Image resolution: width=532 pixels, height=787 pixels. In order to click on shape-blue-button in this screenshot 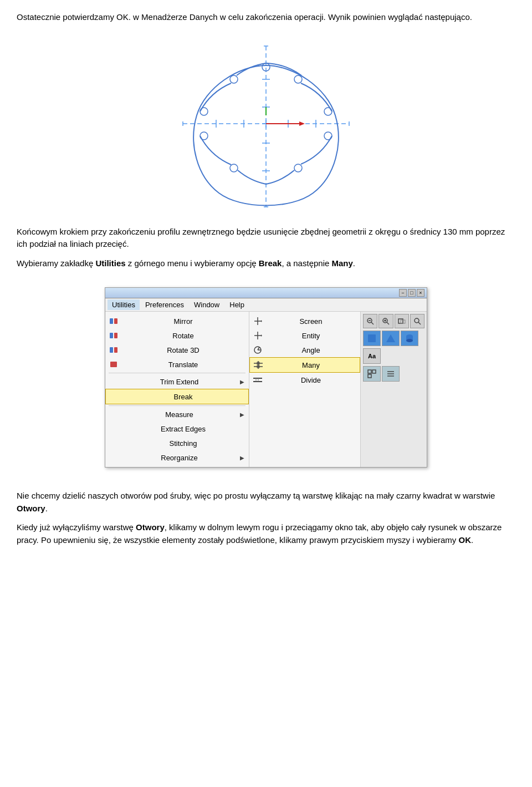, I will do `click(372, 338)`.